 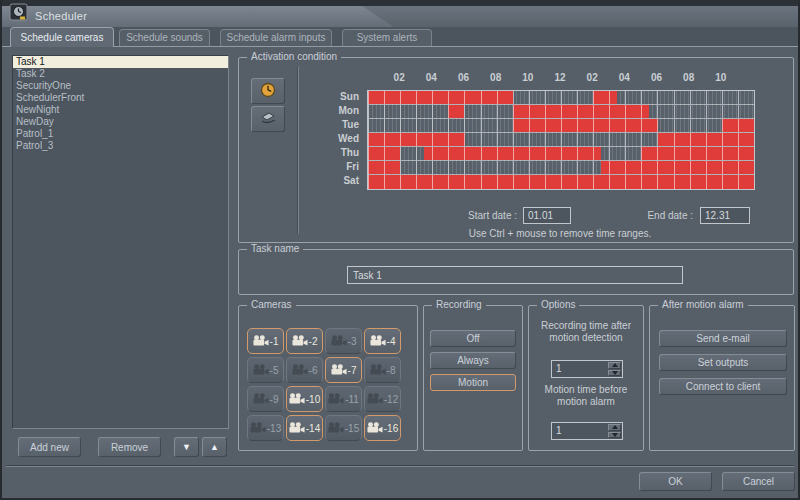 I want to click on camera-button-6: -6, so click(x=304, y=370).